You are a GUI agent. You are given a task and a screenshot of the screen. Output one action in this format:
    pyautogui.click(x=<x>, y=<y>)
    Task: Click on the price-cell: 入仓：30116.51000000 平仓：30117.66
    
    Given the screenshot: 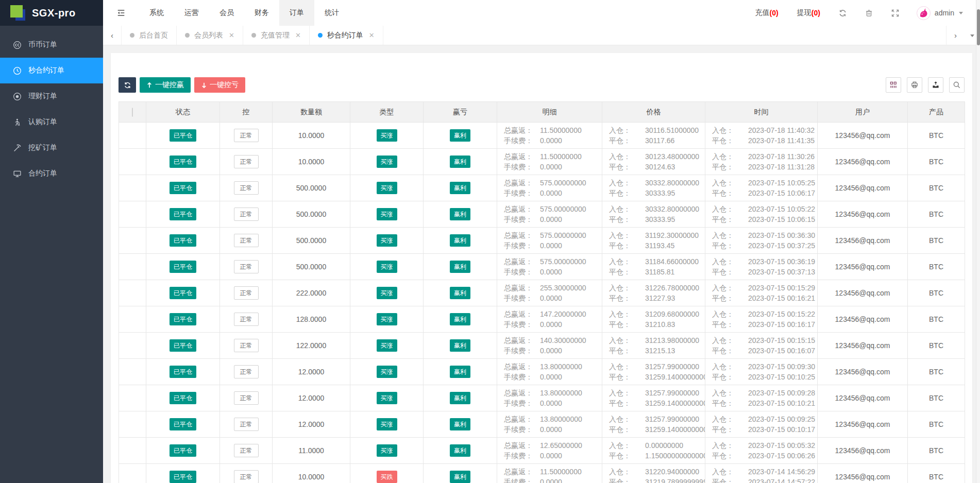 What is the action you would take?
    pyautogui.click(x=654, y=136)
    